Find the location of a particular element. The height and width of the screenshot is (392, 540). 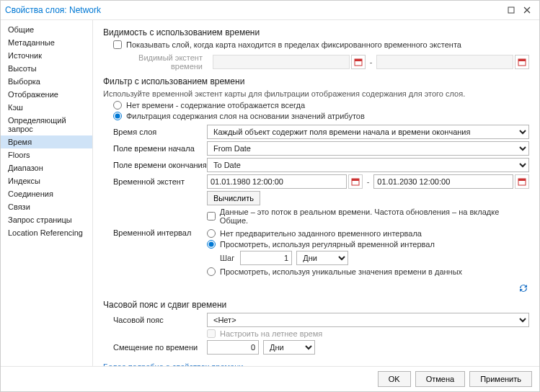

stream-label: Данные – это поток в реальном времени. Ч… is located at coordinates (375, 216).